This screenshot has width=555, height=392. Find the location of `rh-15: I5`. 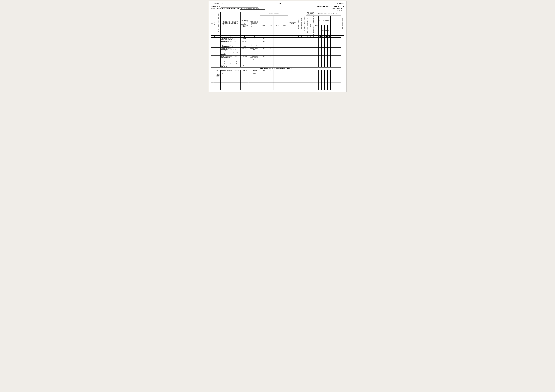

rh-15: I5 is located at coordinates (317, 37).